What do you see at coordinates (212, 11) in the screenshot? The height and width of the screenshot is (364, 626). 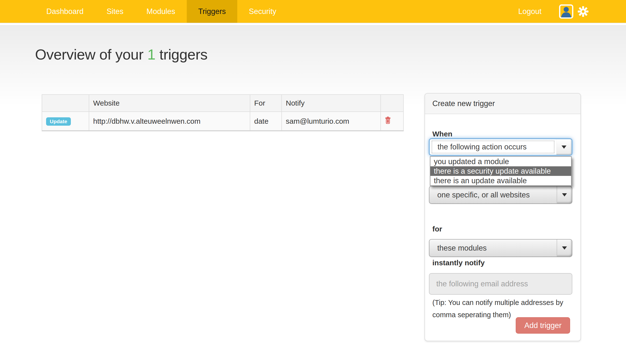 I see `nav-item-triggers: Triggers` at bounding box center [212, 11].